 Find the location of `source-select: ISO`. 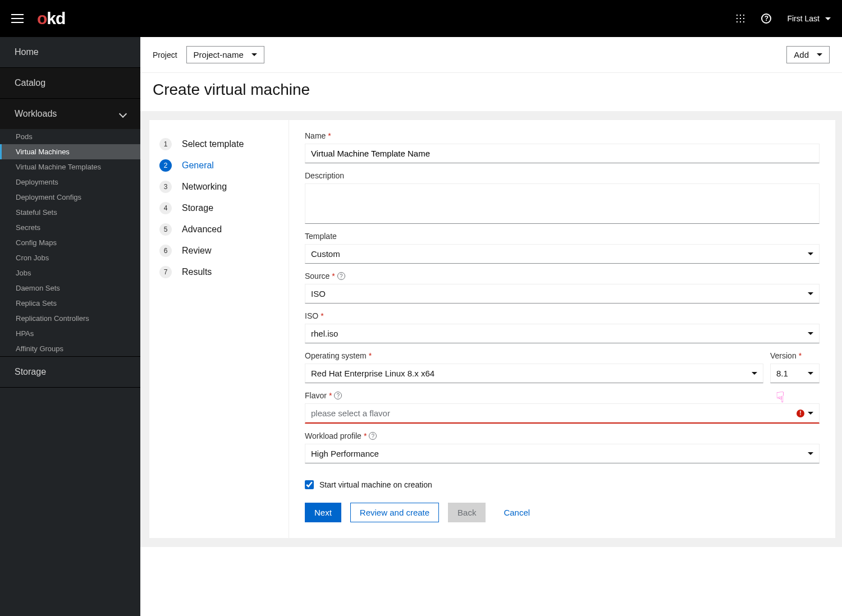

source-select: ISO is located at coordinates (562, 294).